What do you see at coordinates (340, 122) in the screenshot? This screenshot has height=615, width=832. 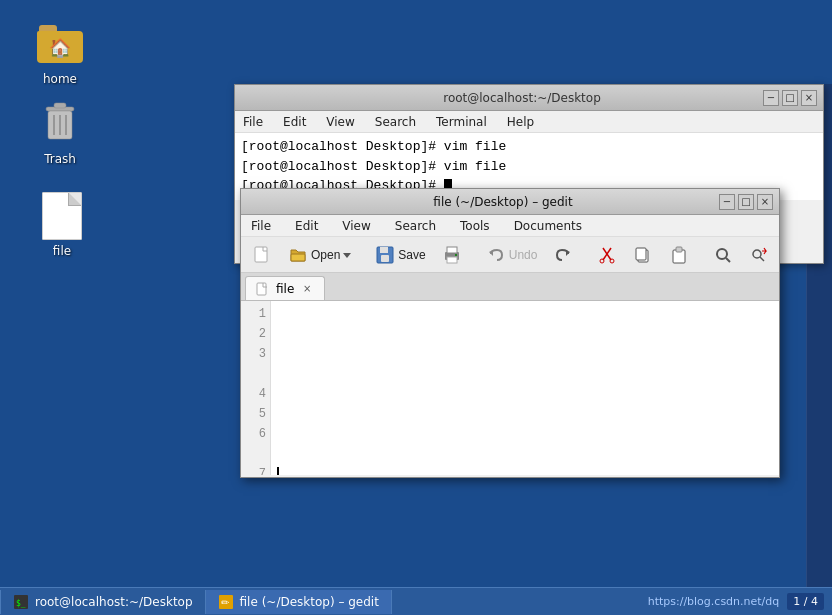 I see `terminal-menu-view: View` at bounding box center [340, 122].